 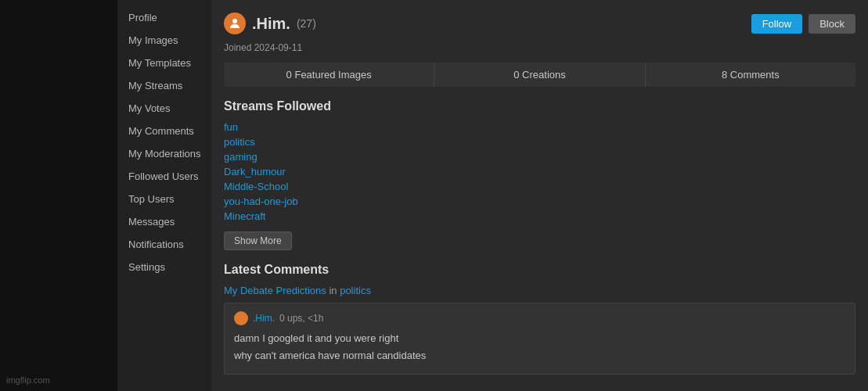 I want to click on sidebar-item-my-streams: My Streams, so click(x=164, y=86).